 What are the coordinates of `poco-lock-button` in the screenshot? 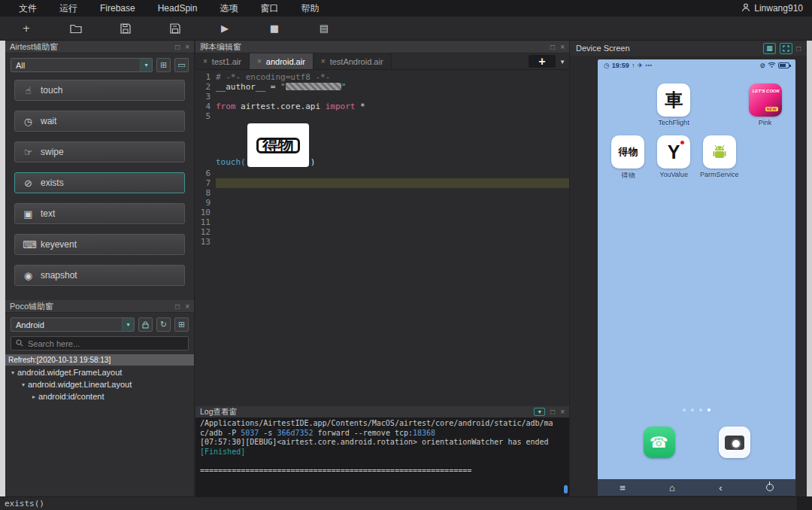 It's located at (146, 325).